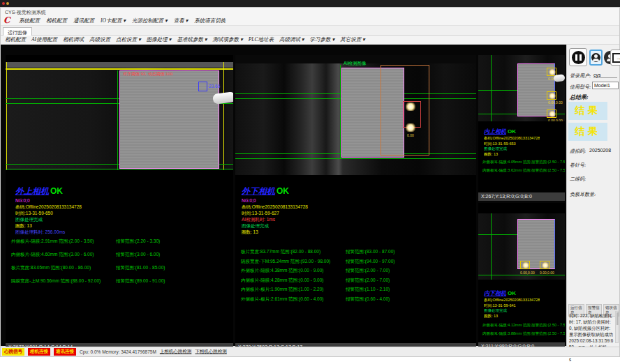 Image resolution: width=620 pixels, height=364 pixels. What do you see at coordinates (149, 21) in the screenshot?
I see `menu-item: 光源控制配置 ▾` at bounding box center [149, 21].